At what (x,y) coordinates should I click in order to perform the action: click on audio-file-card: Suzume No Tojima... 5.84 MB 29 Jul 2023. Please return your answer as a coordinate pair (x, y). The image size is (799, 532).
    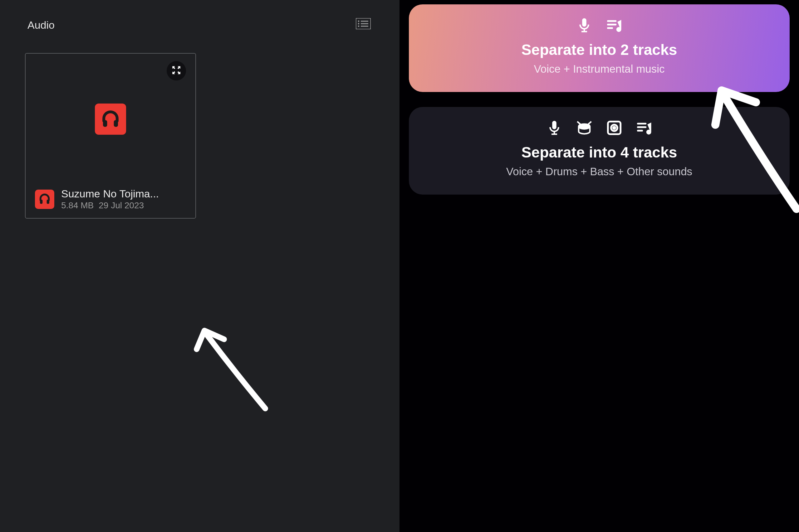
    Looking at the image, I should click on (111, 136).